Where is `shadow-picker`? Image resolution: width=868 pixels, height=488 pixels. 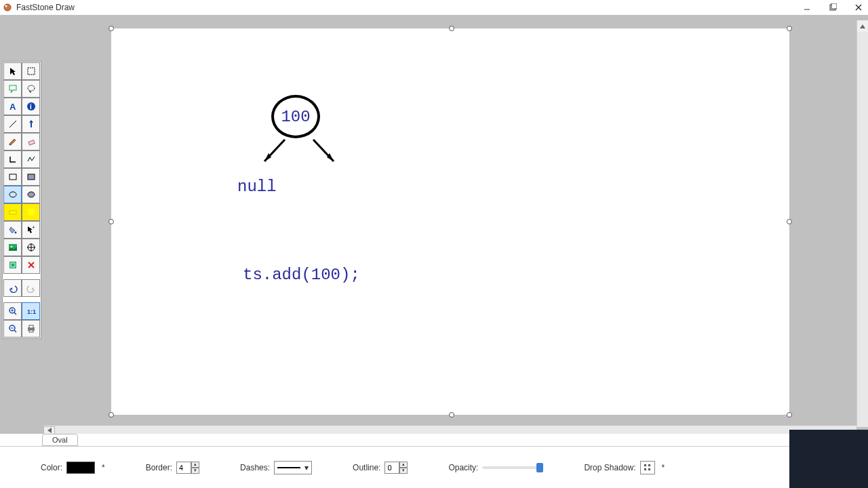 shadow-picker is located at coordinates (648, 468).